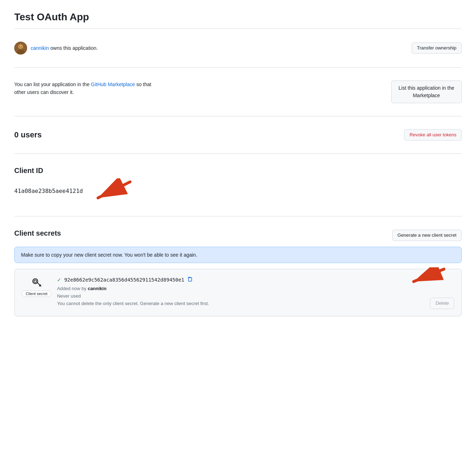 This screenshot has width=476, height=472. What do you see at coordinates (238, 92) in the screenshot?
I see `marketplace-section: You can list your application in the Git…` at bounding box center [238, 92].